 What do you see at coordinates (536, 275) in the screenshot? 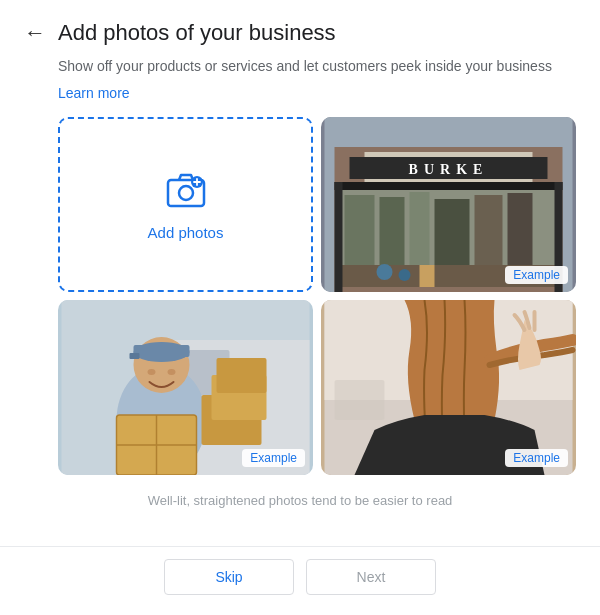
I see `example-badge-store: Example` at bounding box center [536, 275].